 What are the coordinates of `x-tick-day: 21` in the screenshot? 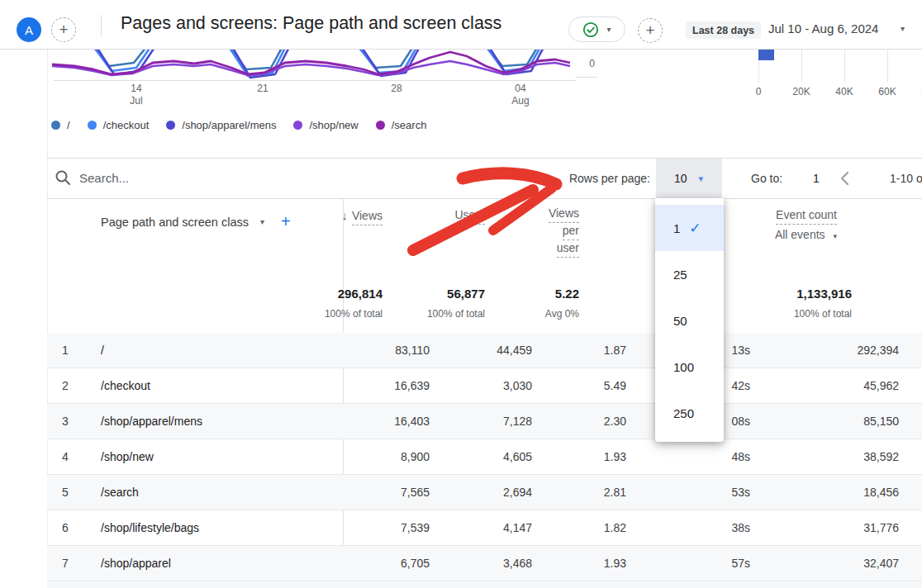 It's located at (263, 88).